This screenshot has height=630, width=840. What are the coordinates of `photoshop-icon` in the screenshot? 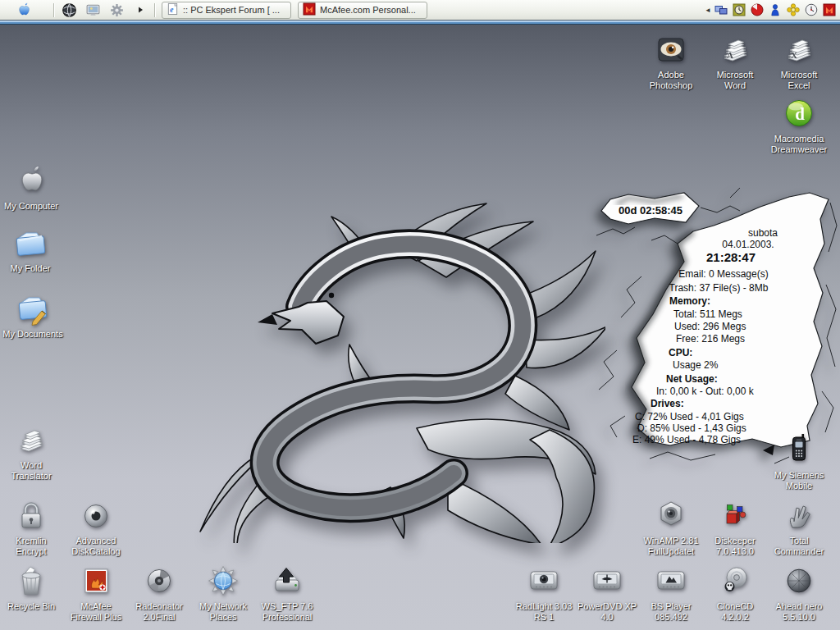 It's located at (671, 48).